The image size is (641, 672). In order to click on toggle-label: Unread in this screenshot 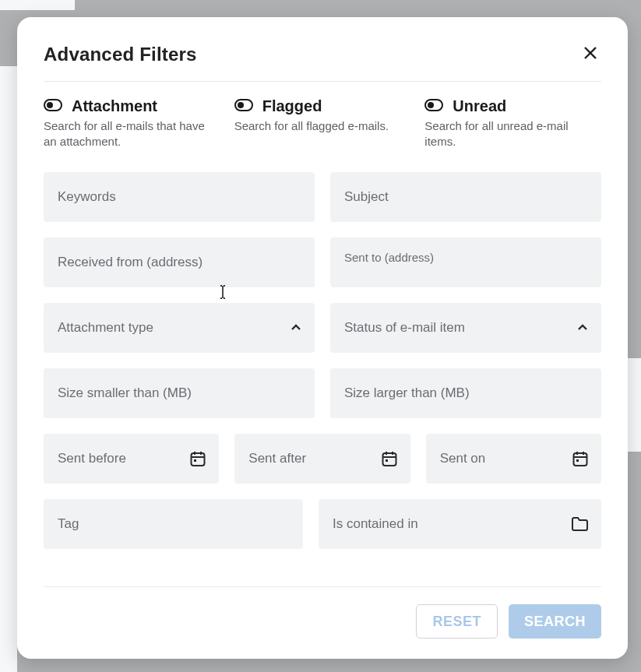, I will do `click(480, 106)`.